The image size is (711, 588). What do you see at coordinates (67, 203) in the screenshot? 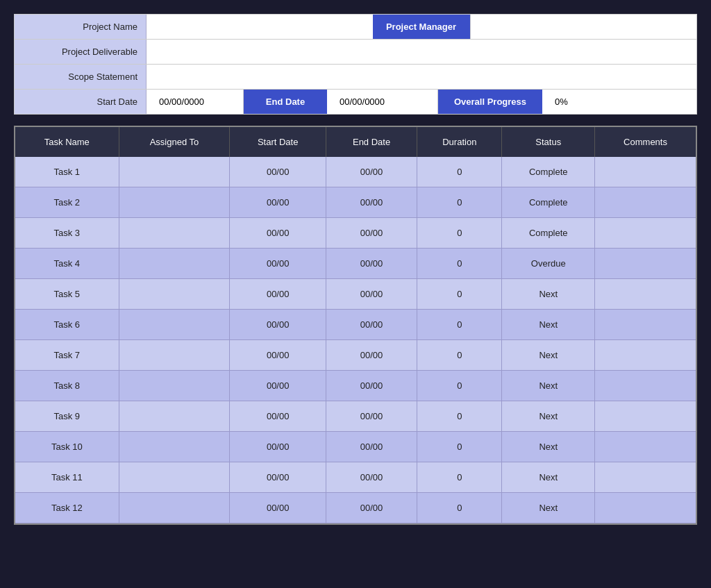
I see `task-name-cell: Task 2` at bounding box center [67, 203].